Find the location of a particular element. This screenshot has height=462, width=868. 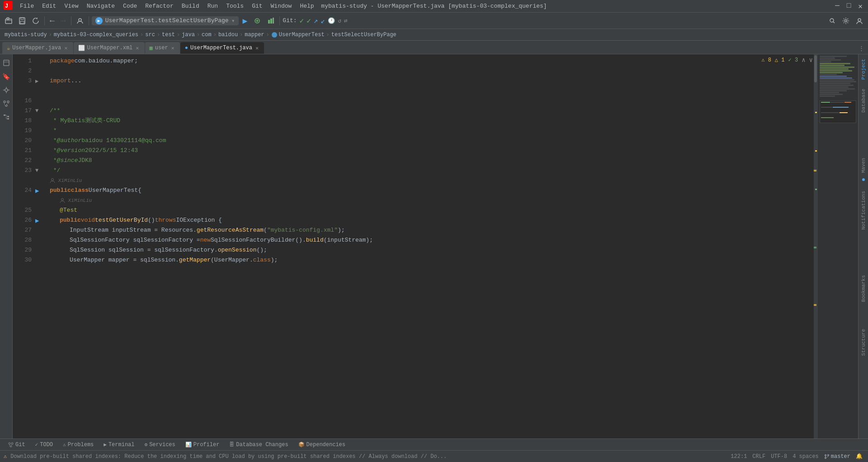

git-translate-icon: ⇄ is located at coordinates (346, 21).